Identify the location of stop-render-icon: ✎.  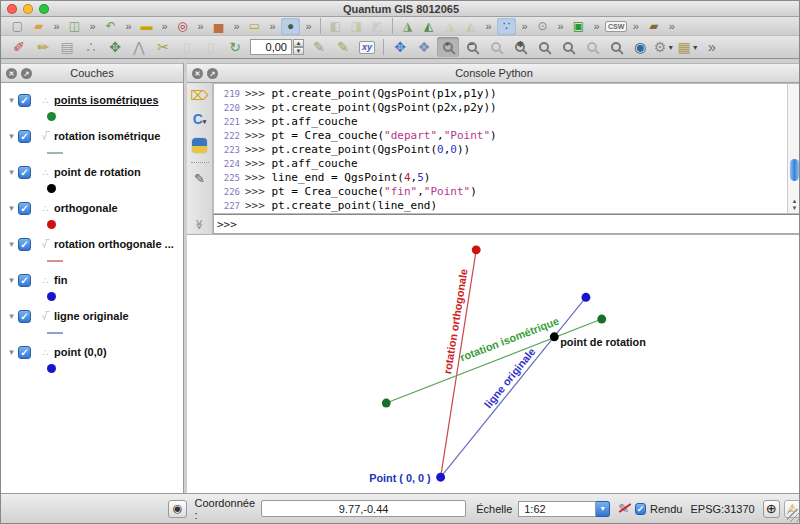
(624, 508).